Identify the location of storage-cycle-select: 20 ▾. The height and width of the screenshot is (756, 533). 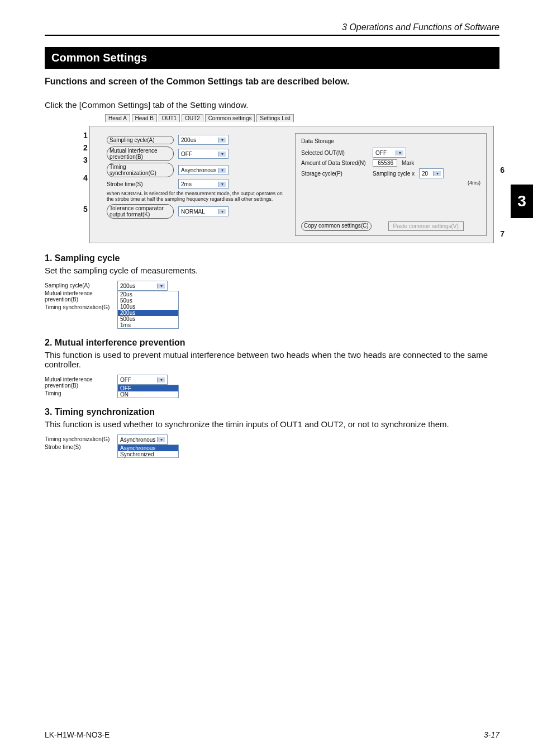
(431, 173).